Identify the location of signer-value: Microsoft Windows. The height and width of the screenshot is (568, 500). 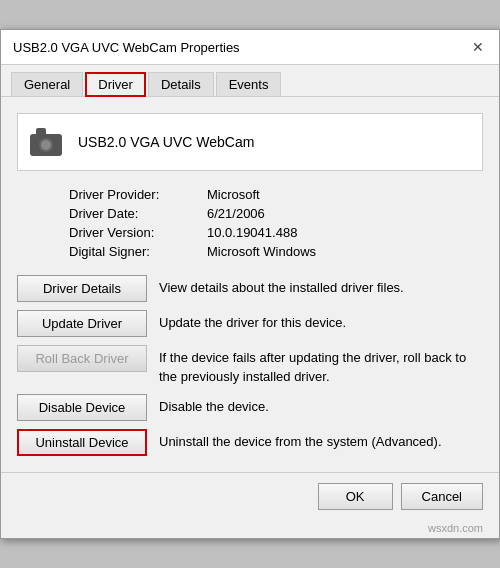
(345, 252).